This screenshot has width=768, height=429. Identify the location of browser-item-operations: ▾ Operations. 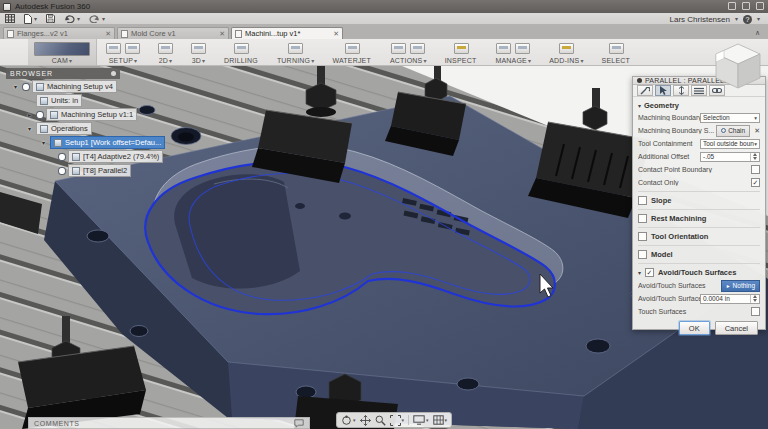
(101, 128).